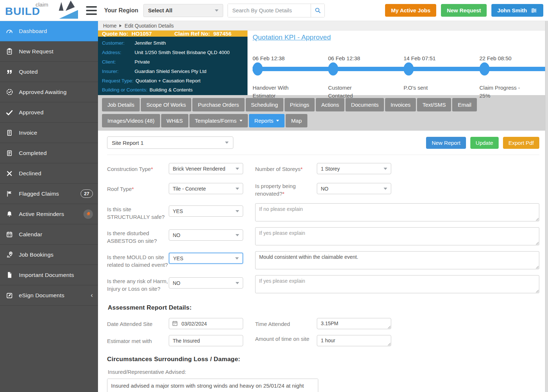  Describe the element at coordinates (49, 173) in the screenshot. I see `sidebar-item-declined: Declined` at that location.